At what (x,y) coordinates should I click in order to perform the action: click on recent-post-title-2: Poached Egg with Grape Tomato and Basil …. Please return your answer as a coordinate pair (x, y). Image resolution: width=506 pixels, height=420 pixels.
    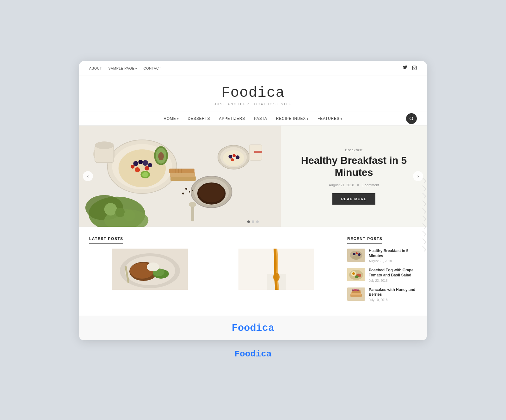
    Looking at the image, I should click on (393, 273).